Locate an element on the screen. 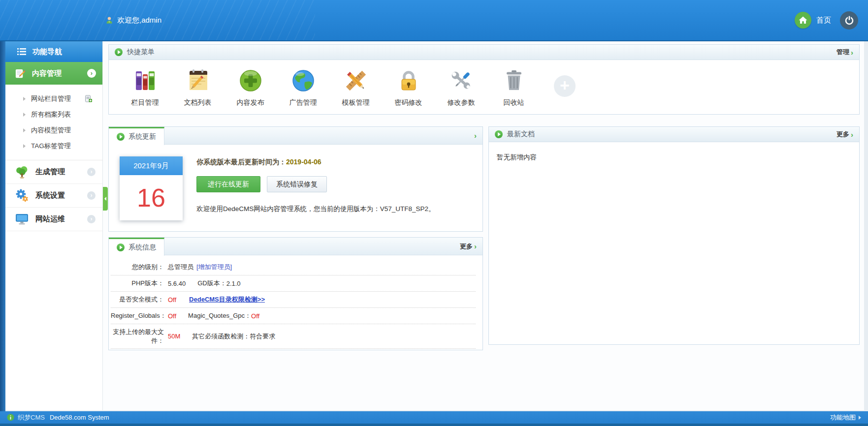 The height and width of the screenshot is (426, 868). quick-item-label: 修改参数 is located at coordinates (461, 103).